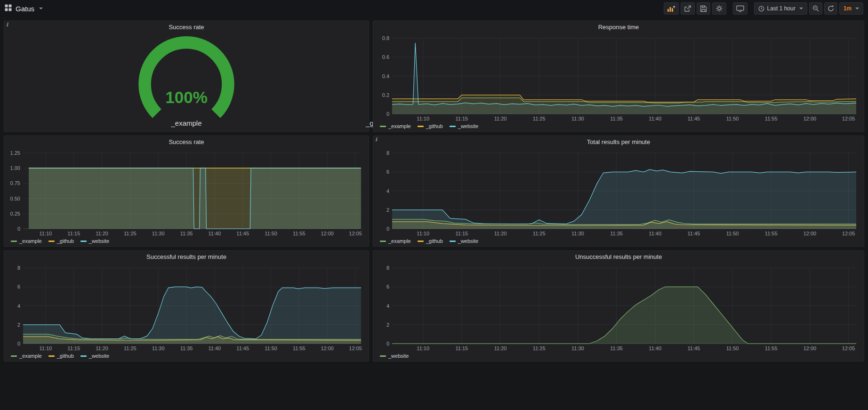  Describe the element at coordinates (186, 257) in the screenshot. I see `panel-title: Successful results per minute` at that location.